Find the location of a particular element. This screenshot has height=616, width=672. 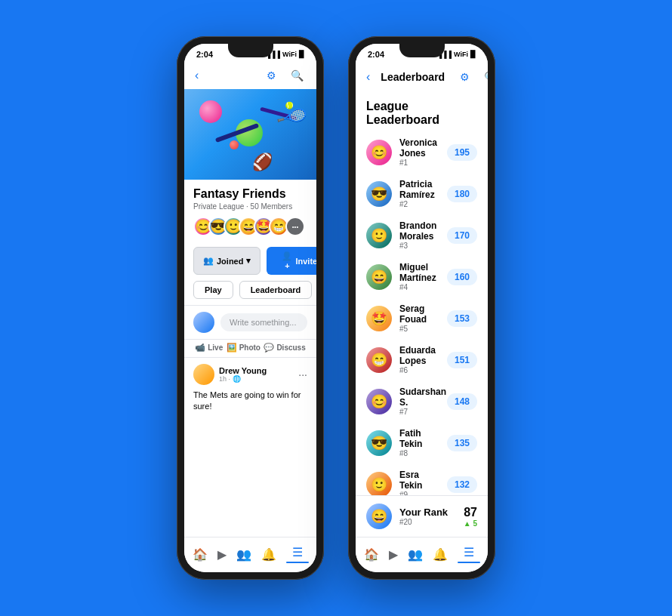

lb-item-2: 😎 Patricia Ramírez #2 180 is located at coordinates (421, 193).